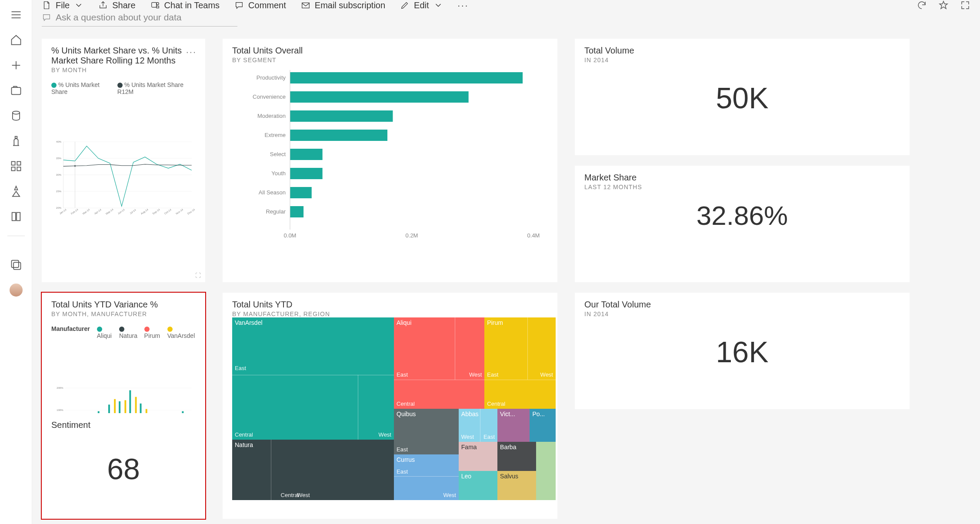 The width and height of the screenshot is (980, 524). Describe the element at coordinates (16, 191) in the screenshot. I see `deployment-icon` at that location.